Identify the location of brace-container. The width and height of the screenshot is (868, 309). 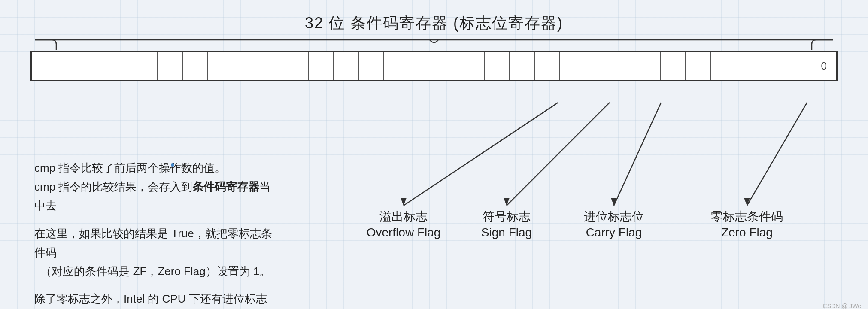
(434, 45).